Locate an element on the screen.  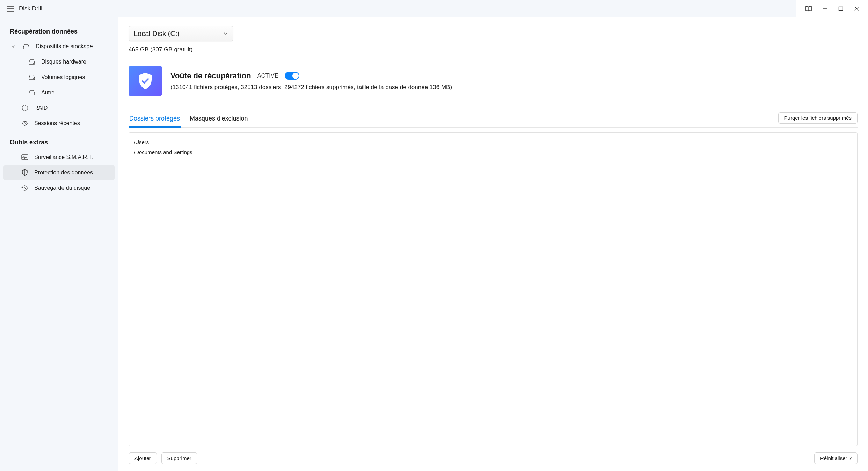
remove-button: Supprimer is located at coordinates (180, 458).